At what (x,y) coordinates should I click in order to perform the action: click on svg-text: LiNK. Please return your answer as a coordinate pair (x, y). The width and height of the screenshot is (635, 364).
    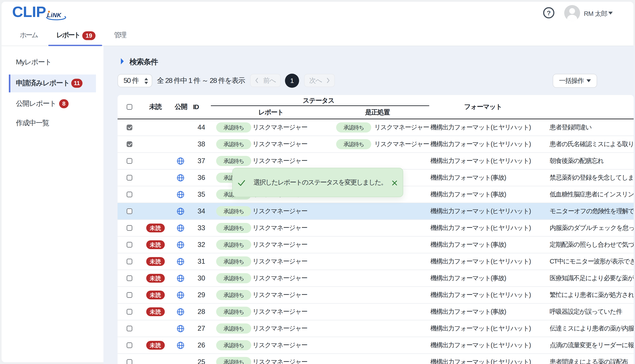
    Looking at the image, I should click on (55, 15).